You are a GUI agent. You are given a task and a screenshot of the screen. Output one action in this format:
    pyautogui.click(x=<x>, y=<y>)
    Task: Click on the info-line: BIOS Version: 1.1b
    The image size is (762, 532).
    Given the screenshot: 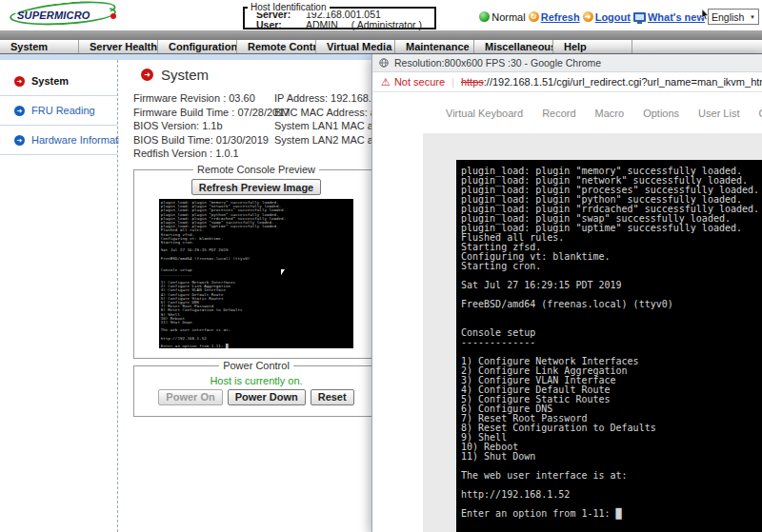 What is the action you would take?
    pyautogui.click(x=204, y=126)
    